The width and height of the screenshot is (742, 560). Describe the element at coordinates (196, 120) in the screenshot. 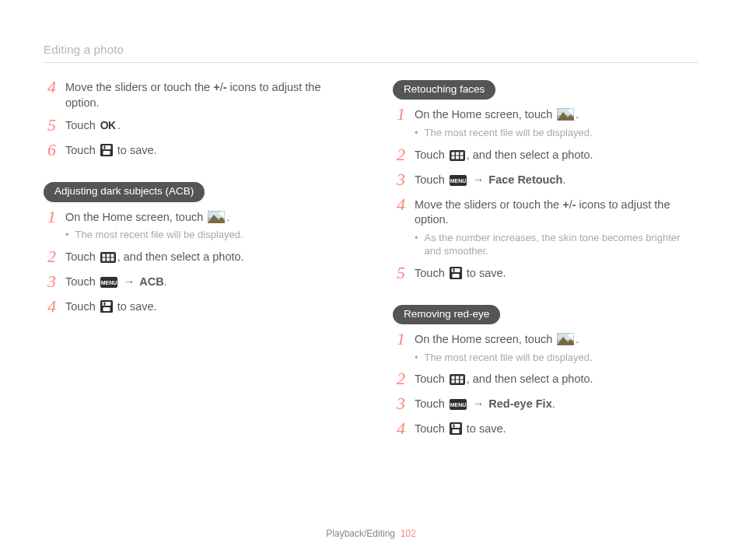

I see `step-list: 4Move the sliders or touch the +/- icons…` at that location.